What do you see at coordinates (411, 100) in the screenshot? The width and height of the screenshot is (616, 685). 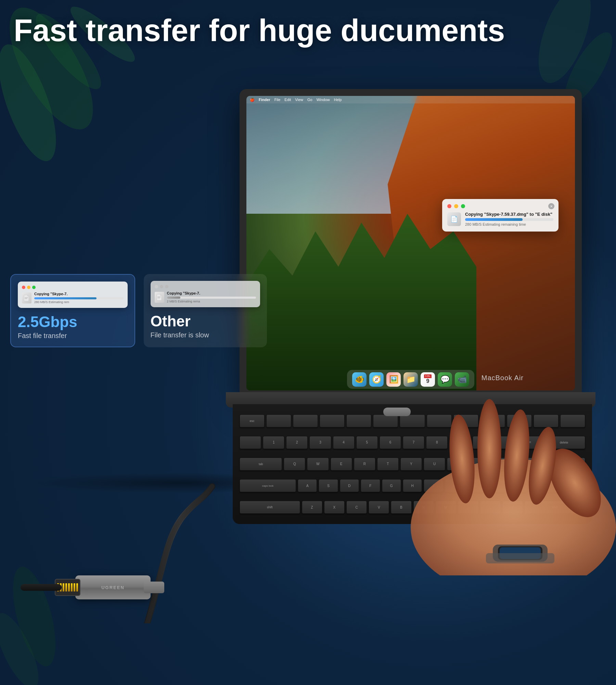 I see `menu-bar: 🍎 Finder File Edit View Go Window Help` at bounding box center [411, 100].